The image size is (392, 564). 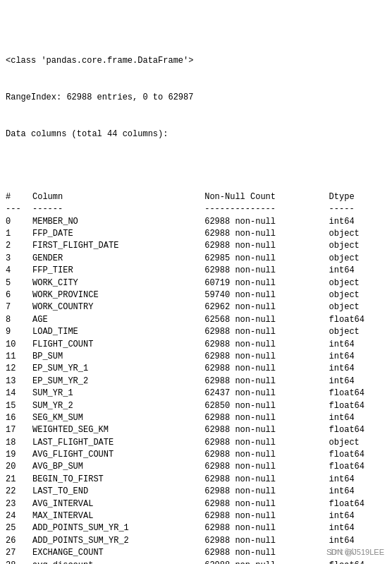 I want to click on cell-non-null-count: 62985 non-null, so click(x=267, y=258).